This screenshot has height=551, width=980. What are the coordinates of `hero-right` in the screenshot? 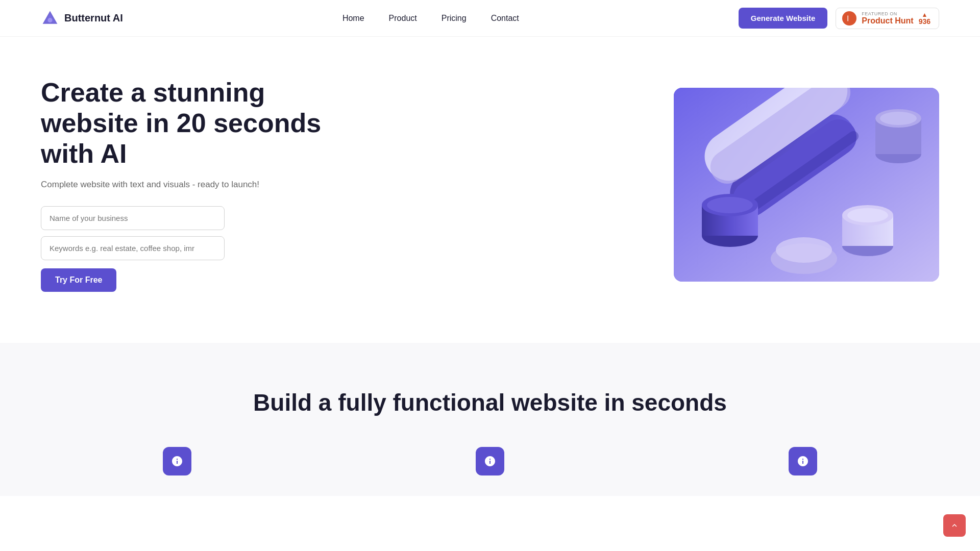 It's located at (806, 185).